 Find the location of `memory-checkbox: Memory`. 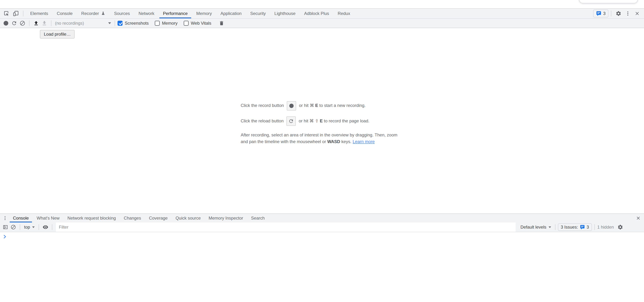

memory-checkbox: Memory is located at coordinates (166, 23).